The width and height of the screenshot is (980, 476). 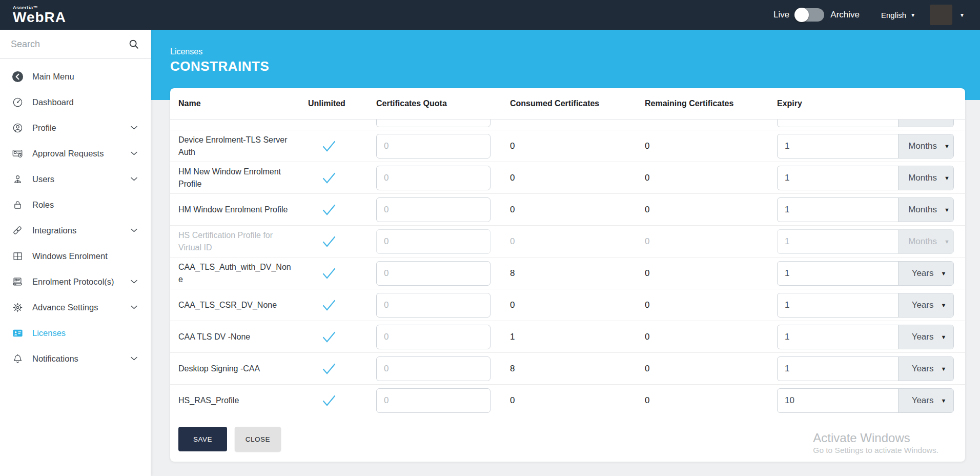 I want to click on app-logo: Ascertia™ WebRA, so click(x=33, y=15).